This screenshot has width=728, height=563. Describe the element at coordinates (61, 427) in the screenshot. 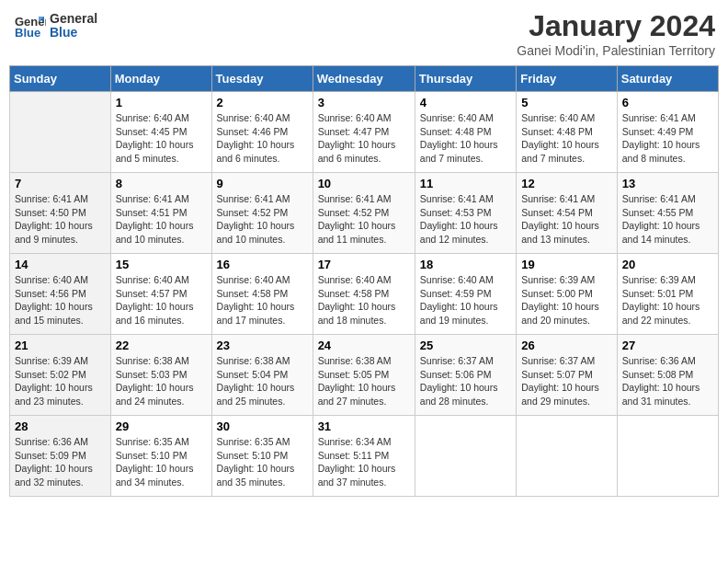

I see `day-number: 28` at that location.